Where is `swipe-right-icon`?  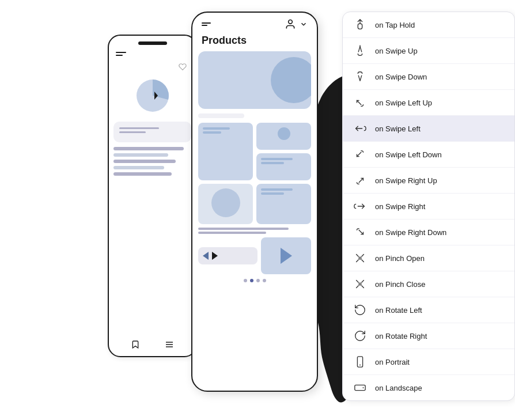 swipe-right-icon is located at coordinates (360, 206).